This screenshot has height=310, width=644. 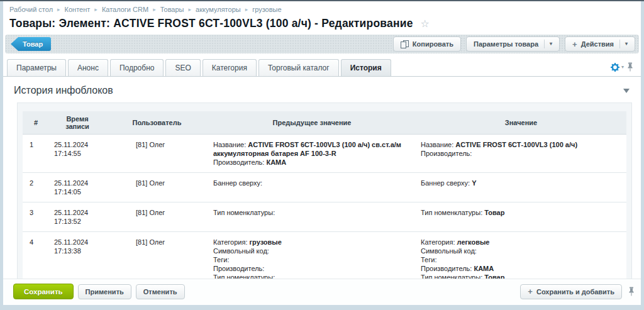 I want to click on toolbar: Товар Копировать Параметры товара ▾ + Де…, so click(x=322, y=44).